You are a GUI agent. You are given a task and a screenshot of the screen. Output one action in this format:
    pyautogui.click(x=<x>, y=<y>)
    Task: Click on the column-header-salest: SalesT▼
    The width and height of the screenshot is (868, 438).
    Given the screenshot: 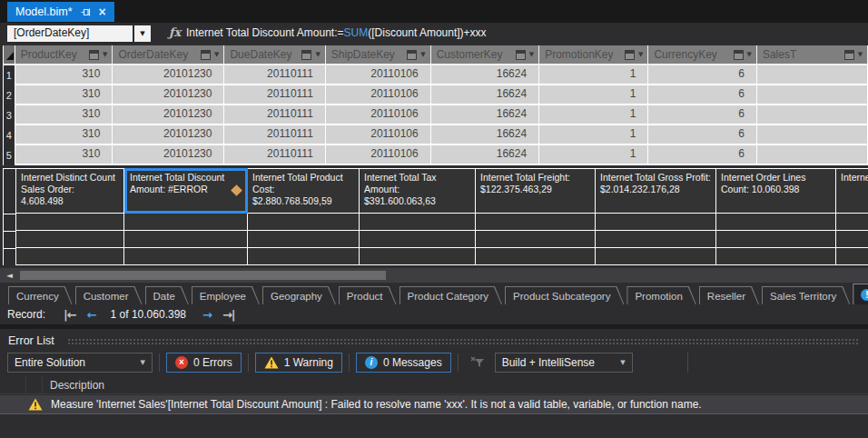 What is the action you would take?
    pyautogui.click(x=813, y=55)
    